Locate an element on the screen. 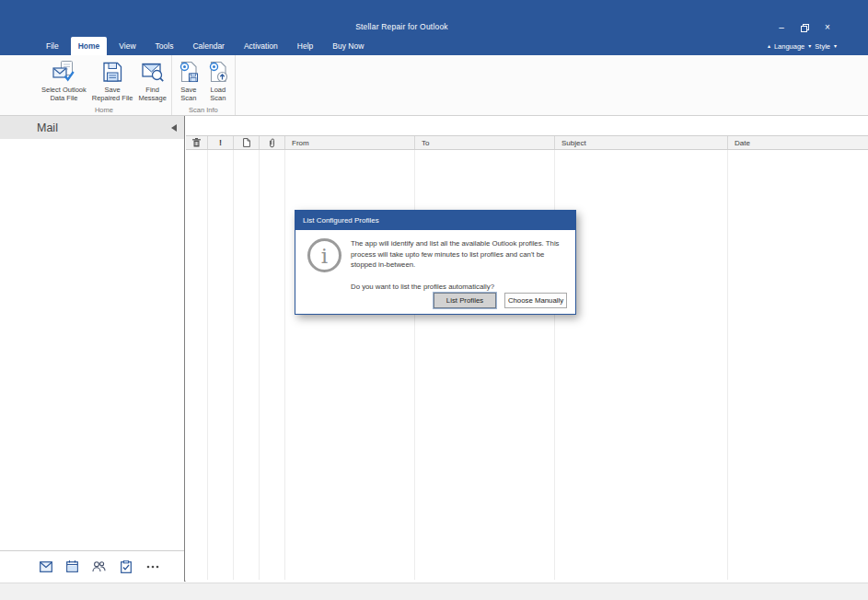  app-title: Stellar Repair for Outlook is located at coordinates (401, 27).